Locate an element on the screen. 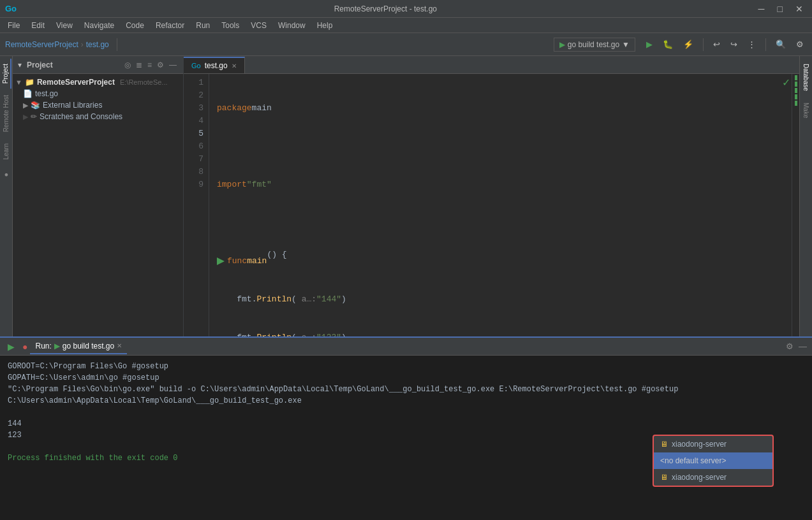 The height and width of the screenshot is (520, 812). line-num-9: 9 is located at coordinates (194, 185).